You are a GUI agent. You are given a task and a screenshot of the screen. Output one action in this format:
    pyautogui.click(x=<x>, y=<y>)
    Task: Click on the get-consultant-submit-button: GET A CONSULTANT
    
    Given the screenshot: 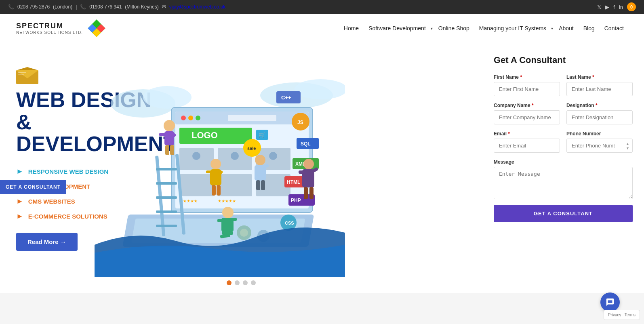 What is the action you would take?
    pyautogui.click(x=563, y=213)
    